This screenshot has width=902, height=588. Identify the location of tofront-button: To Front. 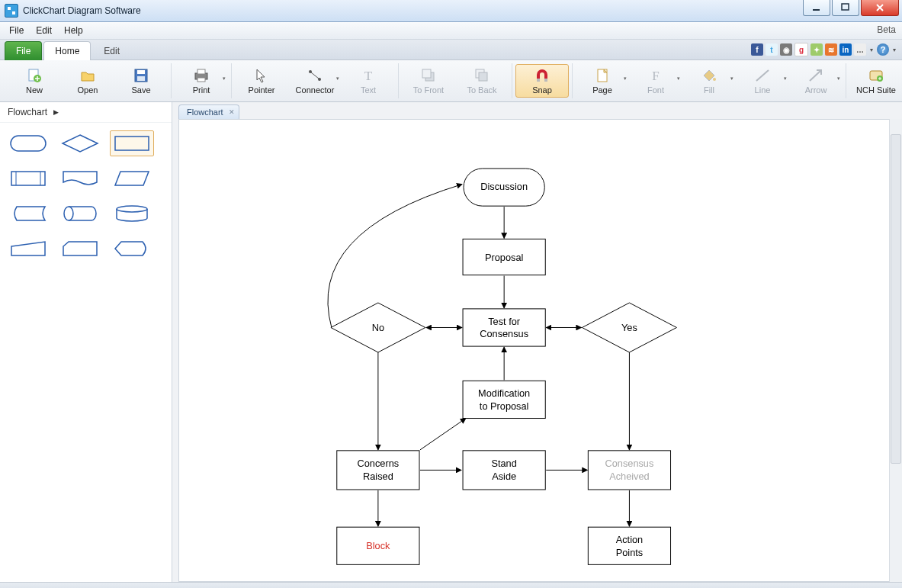
(429, 81).